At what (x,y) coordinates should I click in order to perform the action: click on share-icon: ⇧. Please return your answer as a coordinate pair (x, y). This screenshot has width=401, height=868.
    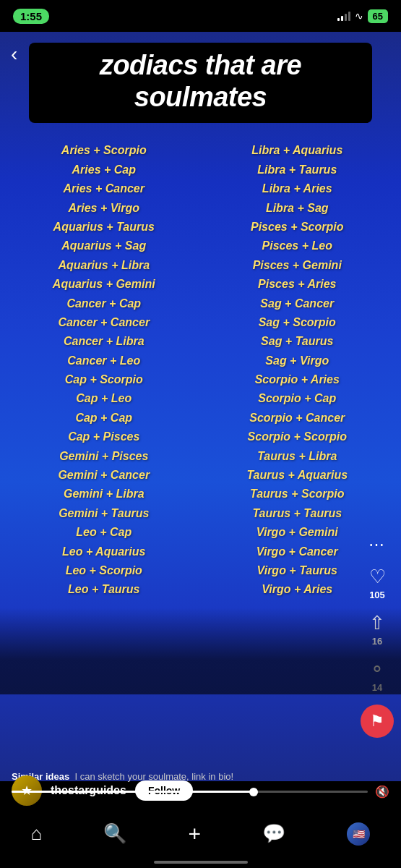
    Looking at the image, I should click on (377, 624).